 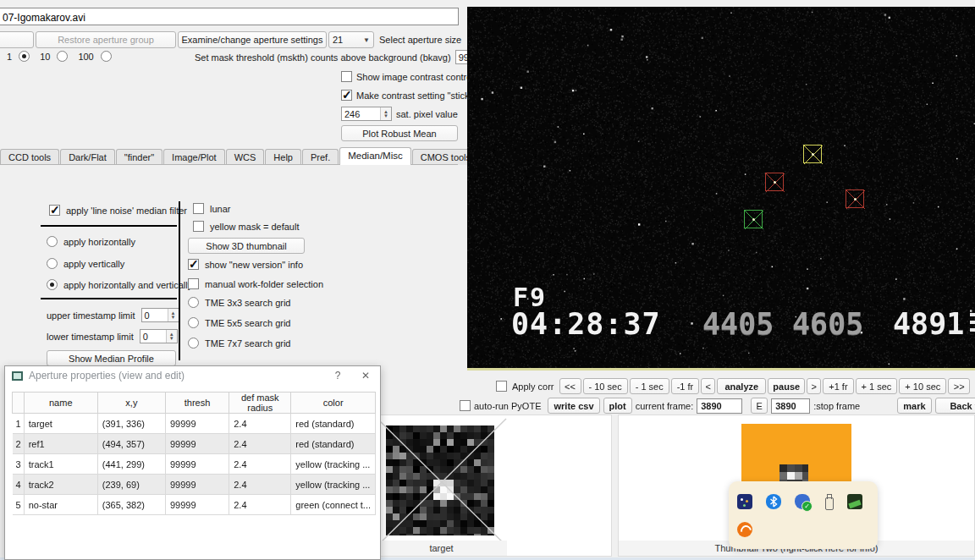 What do you see at coordinates (376, 156) in the screenshot?
I see `tab-median-misc: Median/Misc` at bounding box center [376, 156].